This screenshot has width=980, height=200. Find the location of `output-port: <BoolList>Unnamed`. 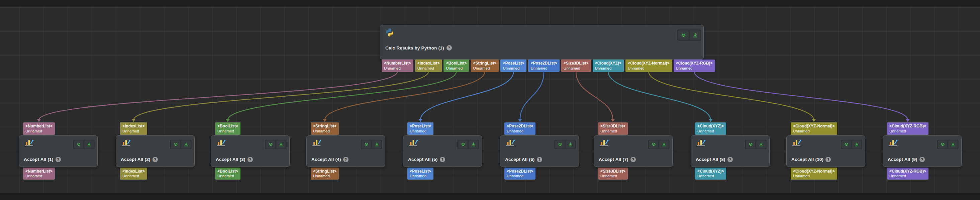

output-port: <BoolList>Unnamed is located at coordinates (228, 174).